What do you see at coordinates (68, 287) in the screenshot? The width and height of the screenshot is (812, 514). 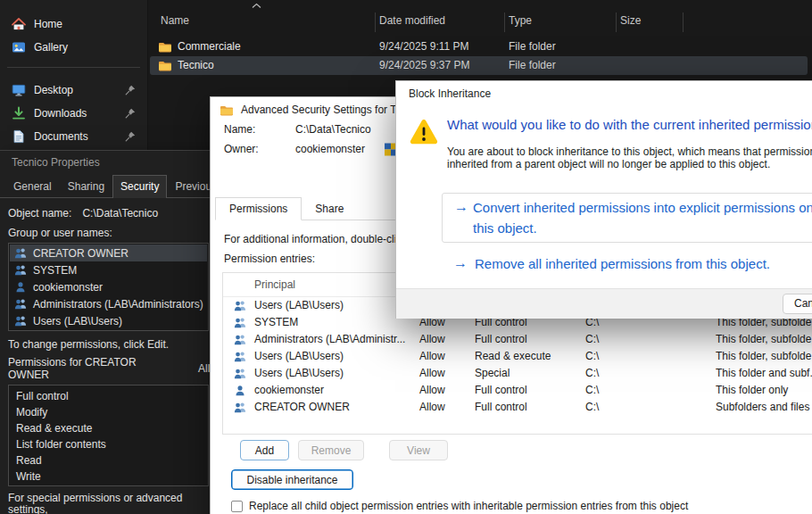 I see `principal-name: cookiemonster` at bounding box center [68, 287].